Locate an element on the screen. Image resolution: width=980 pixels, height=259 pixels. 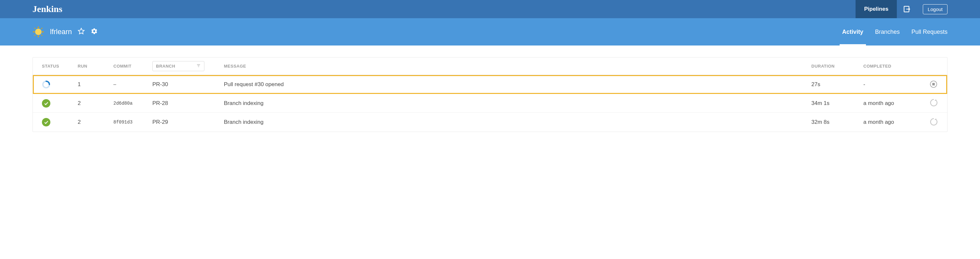
col-header-duration: Duration is located at coordinates (837, 66).